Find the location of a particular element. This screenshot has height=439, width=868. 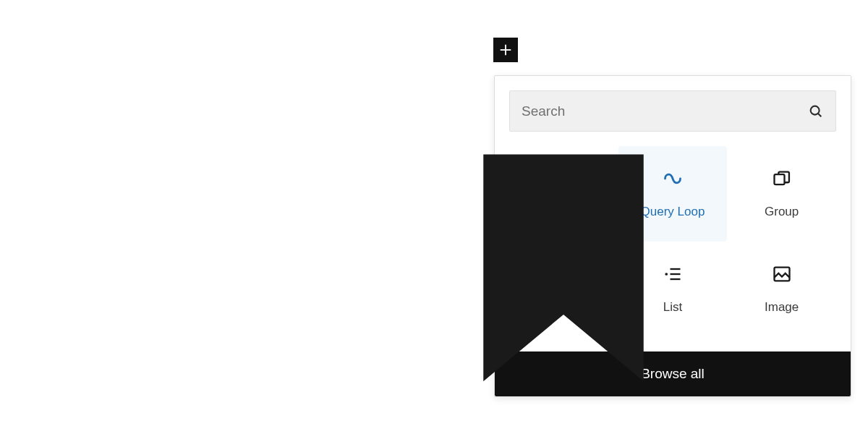

block-label: Group is located at coordinates (781, 212).